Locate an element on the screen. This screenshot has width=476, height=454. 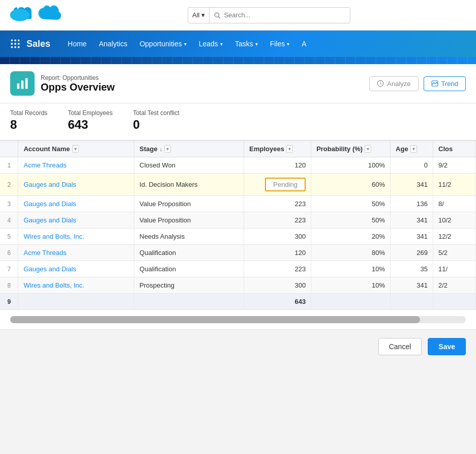
nav-tasks: Tasks ▾ is located at coordinates (246, 44).